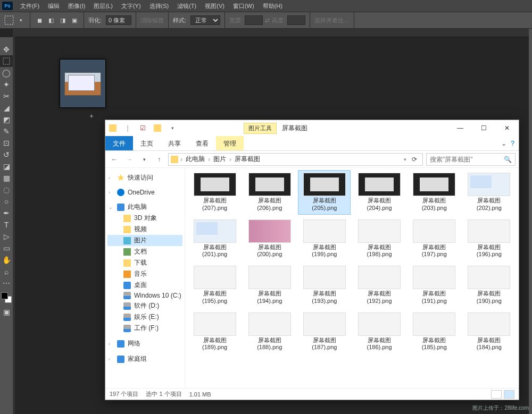 Image resolution: width=532 pixels, height=414 pixels. What do you see at coordinates (147, 143) in the screenshot?
I see `ribbon-tab-home: 主页` at bounding box center [147, 143].